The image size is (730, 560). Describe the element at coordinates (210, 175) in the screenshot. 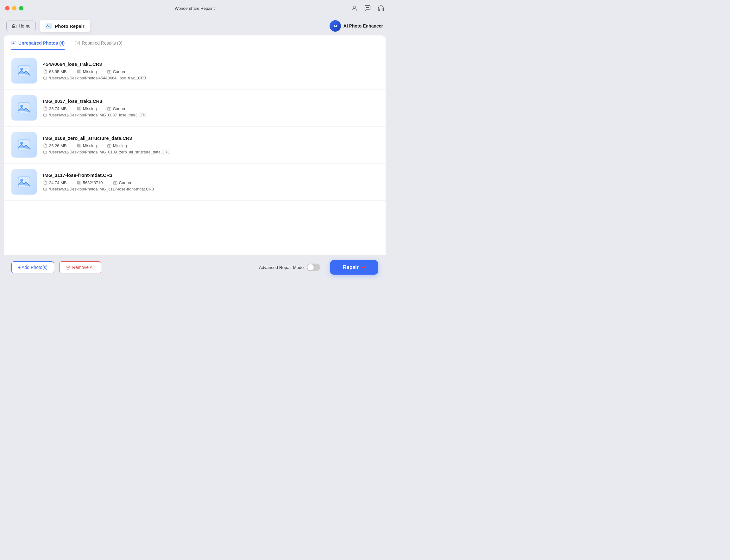

I see `file-name: IMG_3117-lose-front-mdat.CR3` at that location.